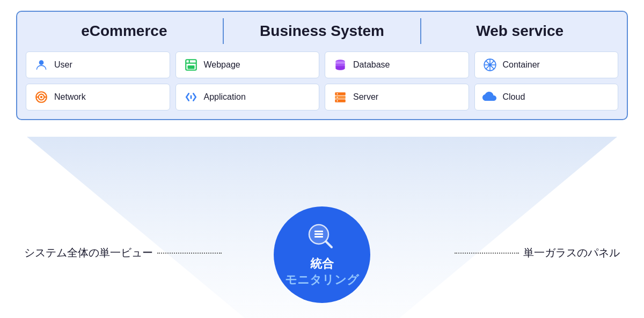 The image size is (644, 318). Describe the element at coordinates (397, 97) in the screenshot. I see `item-server: Server` at that location.